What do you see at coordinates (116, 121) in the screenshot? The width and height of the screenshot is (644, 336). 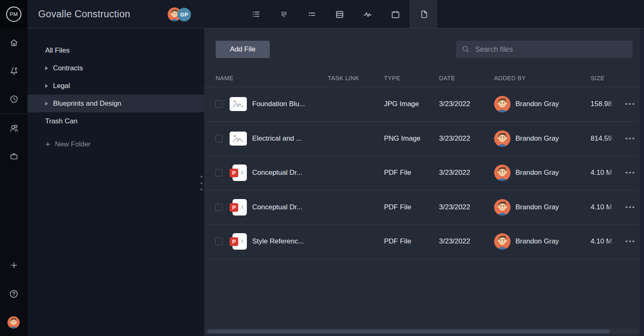 I see `folder-item-trash-can: Trash Can` at bounding box center [116, 121].